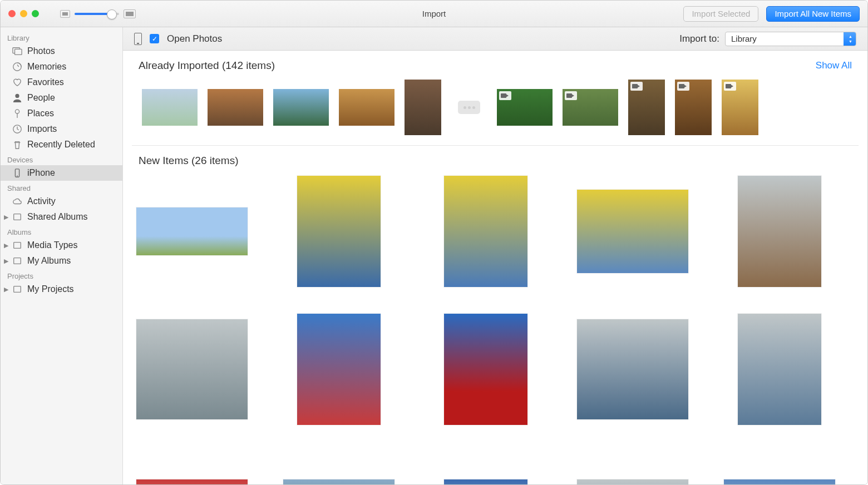  What do you see at coordinates (434, 14) in the screenshot?
I see `titlebar: Import Import Selected Import All New It…` at bounding box center [434, 14].